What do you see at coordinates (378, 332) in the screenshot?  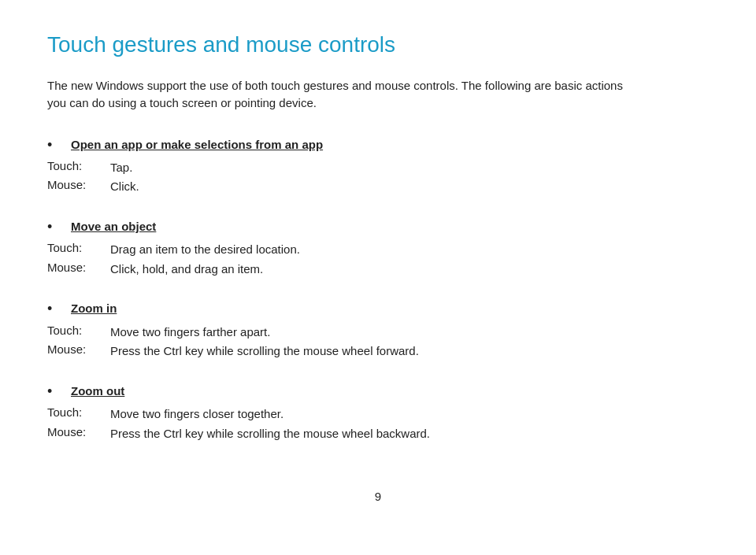 I see `detail-row-zoom-in-0: Touch:Move two fingers farther apart.` at bounding box center [378, 332].